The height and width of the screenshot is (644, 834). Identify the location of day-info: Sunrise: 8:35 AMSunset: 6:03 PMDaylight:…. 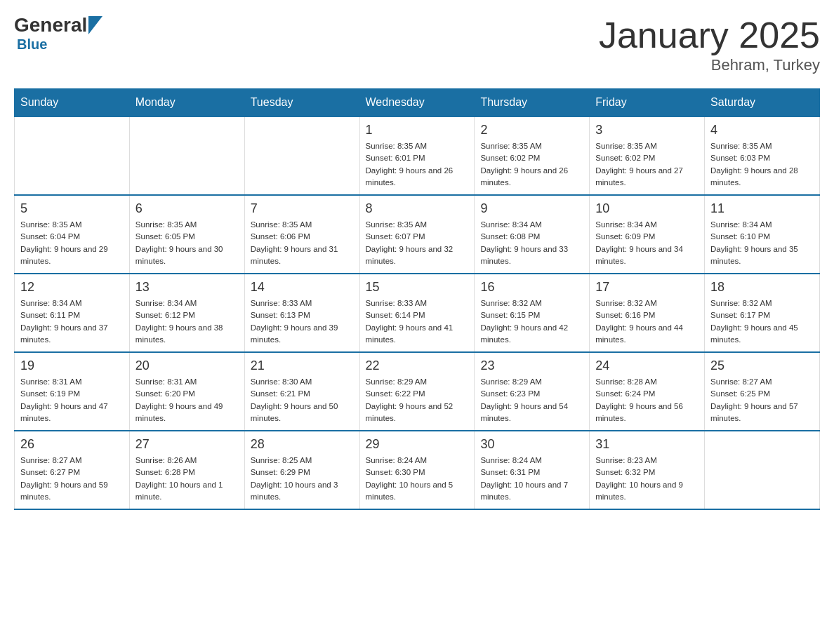
(762, 164).